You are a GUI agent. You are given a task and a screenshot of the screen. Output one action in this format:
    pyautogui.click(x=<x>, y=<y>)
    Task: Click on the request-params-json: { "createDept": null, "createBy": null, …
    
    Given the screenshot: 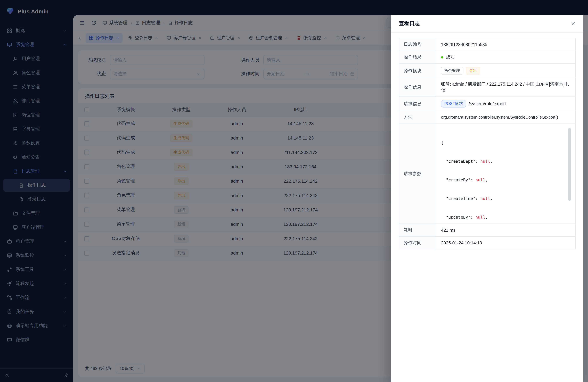 What is the action you would take?
    pyautogui.click(x=506, y=173)
    